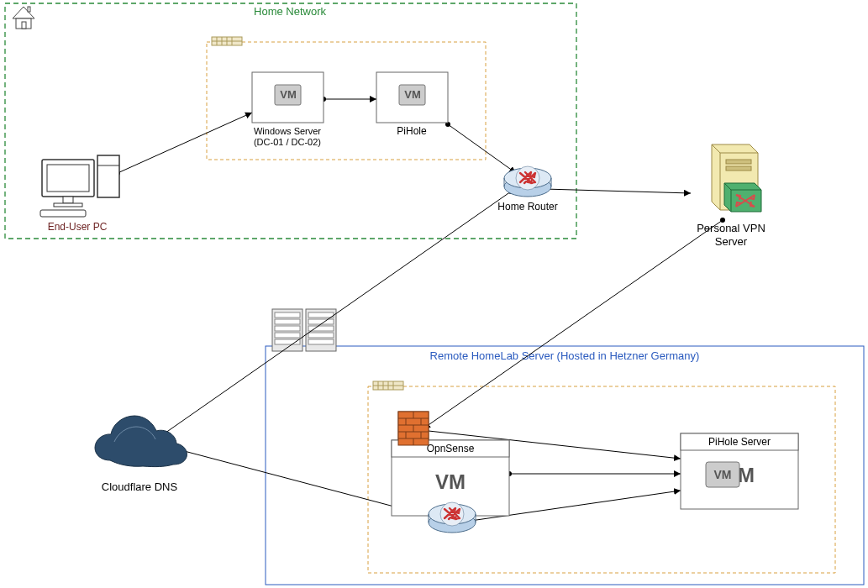  Describe the element at coordinates (482, 149) in the screenshot. I see `edge-pihole-to-router` at that location.